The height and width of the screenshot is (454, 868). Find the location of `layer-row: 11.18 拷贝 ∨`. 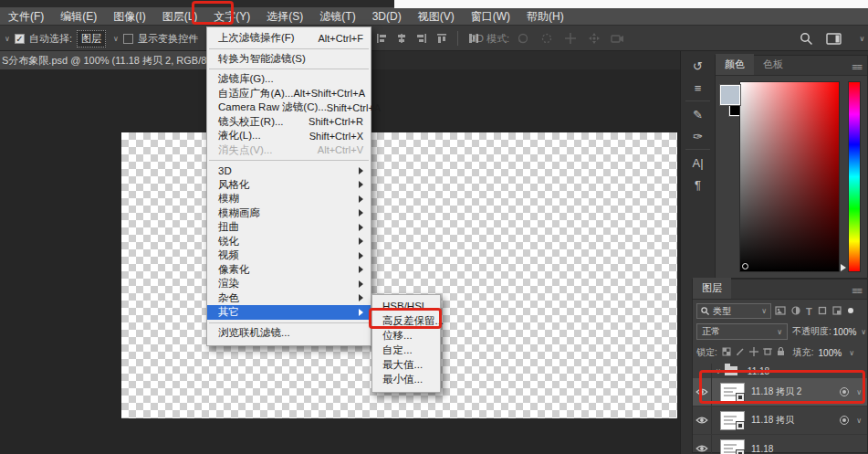

layer-row: 11.18 拷贝 ∨ is located at coordinates (779, 420).